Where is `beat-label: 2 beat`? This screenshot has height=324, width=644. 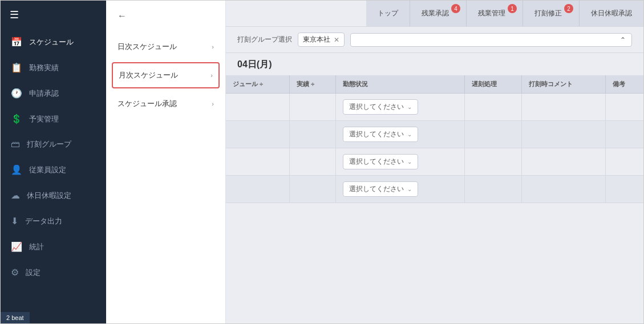
beat-label: 2 beat is located at coordinates (15, 318).